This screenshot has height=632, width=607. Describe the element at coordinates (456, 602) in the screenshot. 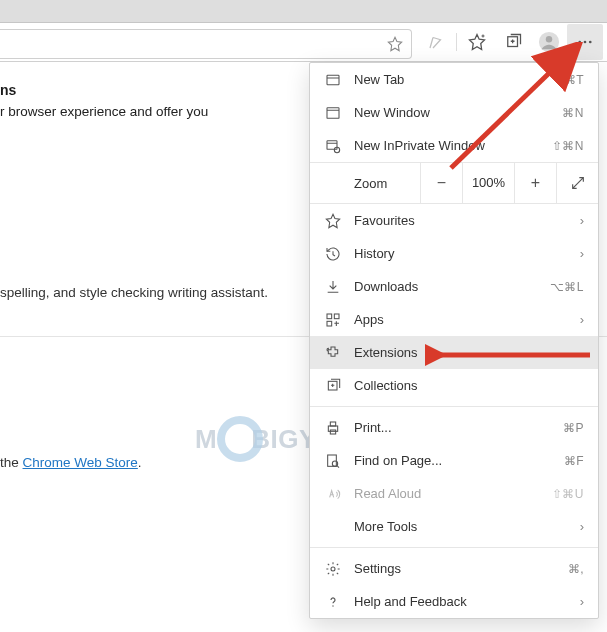

I see `menu-label: Help and Feedback` at that location.